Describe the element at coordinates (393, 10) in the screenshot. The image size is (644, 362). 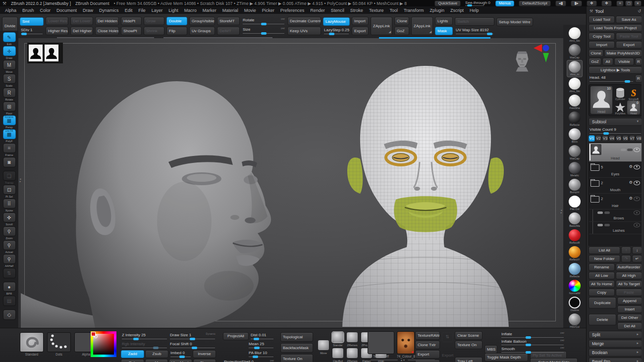
I see `menu-tool: Tool` at that location.